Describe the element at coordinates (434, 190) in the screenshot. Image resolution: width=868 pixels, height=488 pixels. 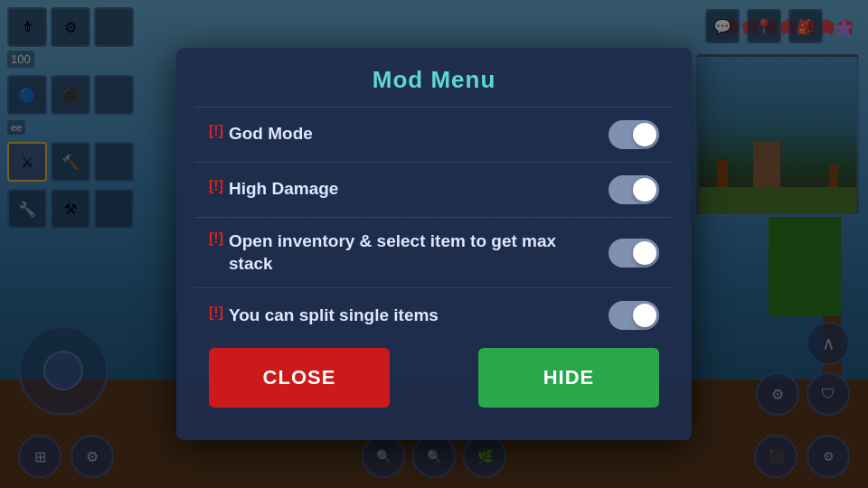
I see `mod-item-high-damage: [!] High Damage` at that location.